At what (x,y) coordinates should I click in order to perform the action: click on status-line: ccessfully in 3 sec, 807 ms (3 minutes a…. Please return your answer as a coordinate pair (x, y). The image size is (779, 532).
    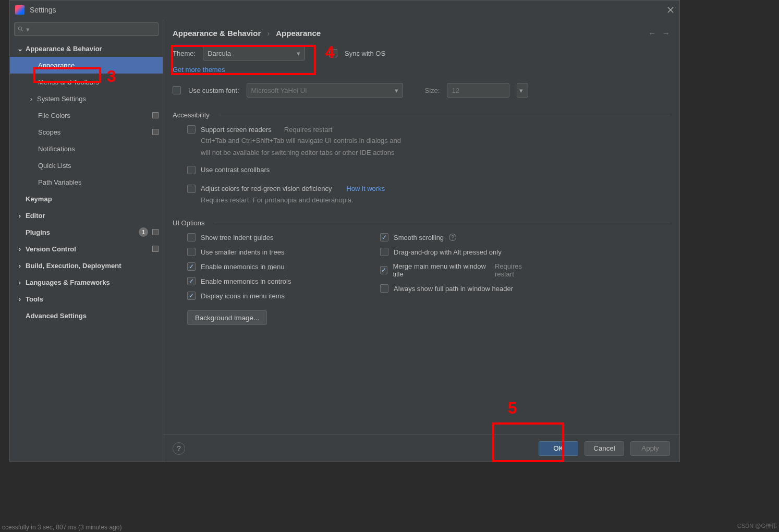
    Looking at the image, I should click on (62, 527).